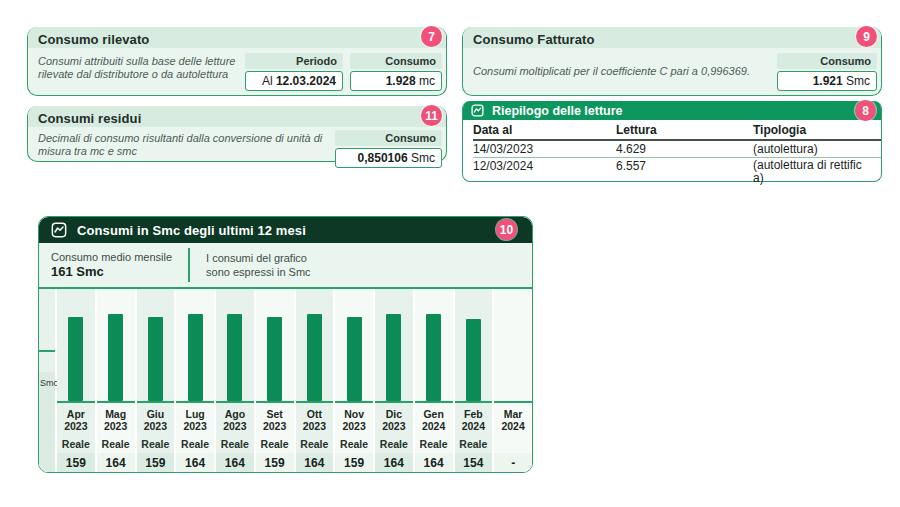 The height and width of the screenshot is (507, 900). What do you see at coordinates (315, 381) in the screenshot?
I see `chart-column: Ott2023Reale164` at bounding box center [315, 381].